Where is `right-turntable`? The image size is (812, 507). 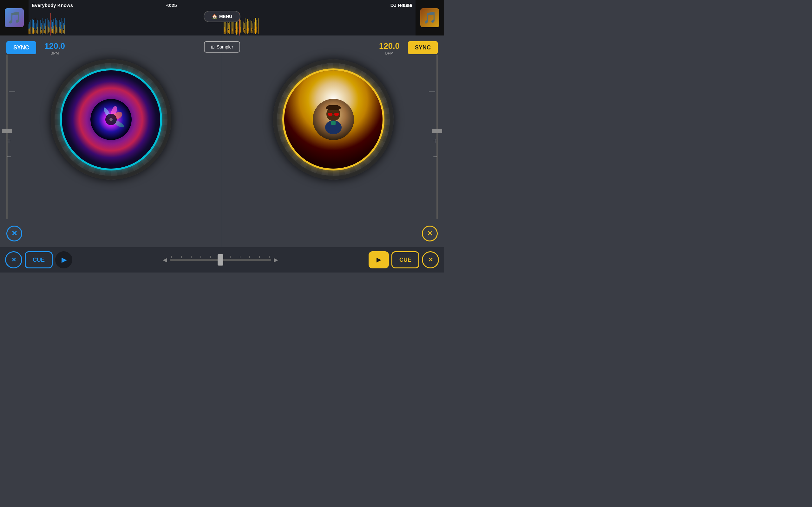 right-turntable is located at coordinates (334, 119).